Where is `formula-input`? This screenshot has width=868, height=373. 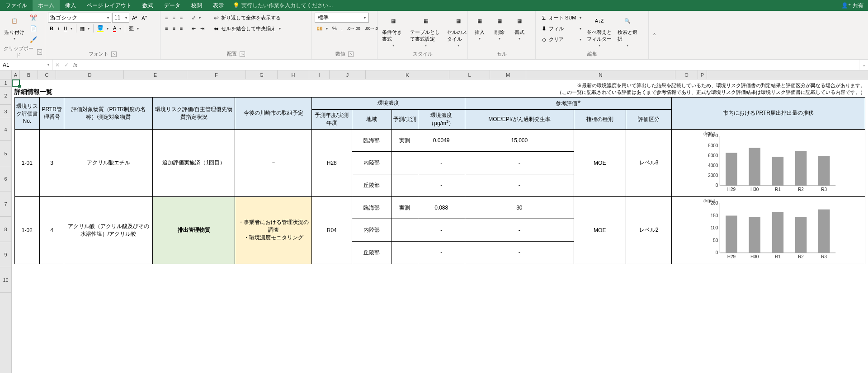
formula-input is located at coordinates (469, 65).